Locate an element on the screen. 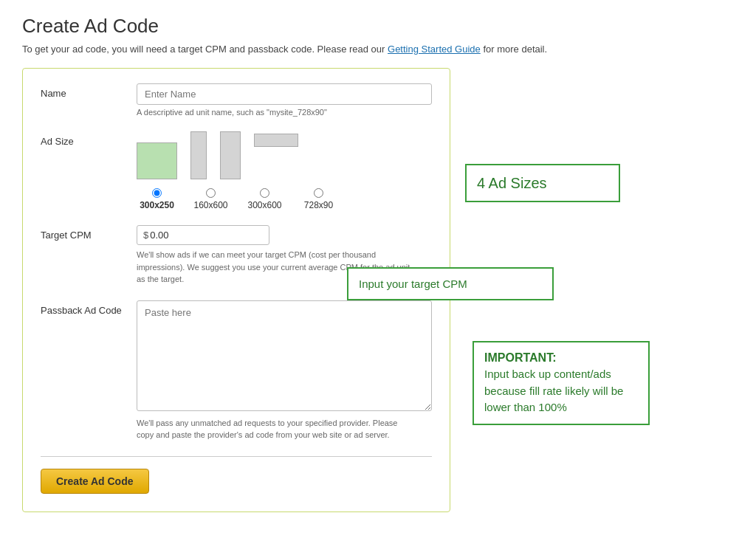 Image resolution: width=756 pixels, height=558 pixels. name-row: Name A descriptive ad unit name, such as… is located at coordinates (236, 100).